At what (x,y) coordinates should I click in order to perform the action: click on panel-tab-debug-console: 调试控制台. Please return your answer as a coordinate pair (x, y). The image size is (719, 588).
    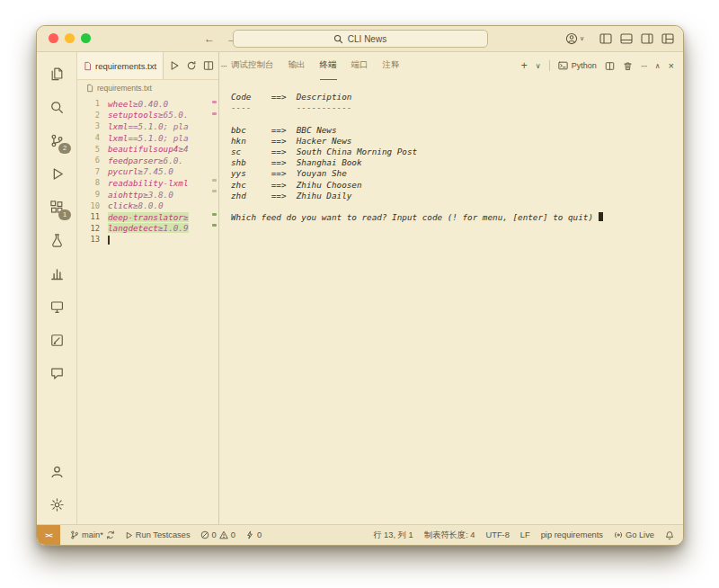
    Looking at the image, I should click on (253, 67).